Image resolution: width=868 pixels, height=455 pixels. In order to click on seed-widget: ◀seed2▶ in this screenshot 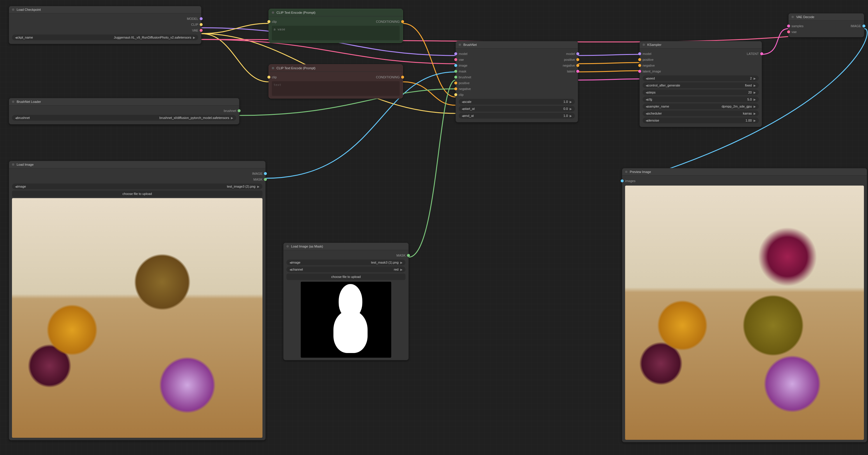, I will do `click(701, 78)`.